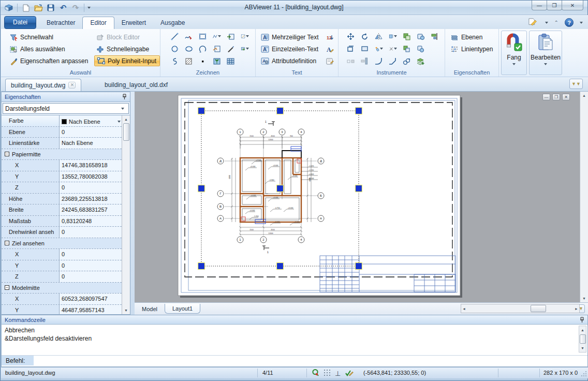 This screenshot has width=588, height=381. I want to click on bearbeiten-dropdown-icon, so click(546, 64).